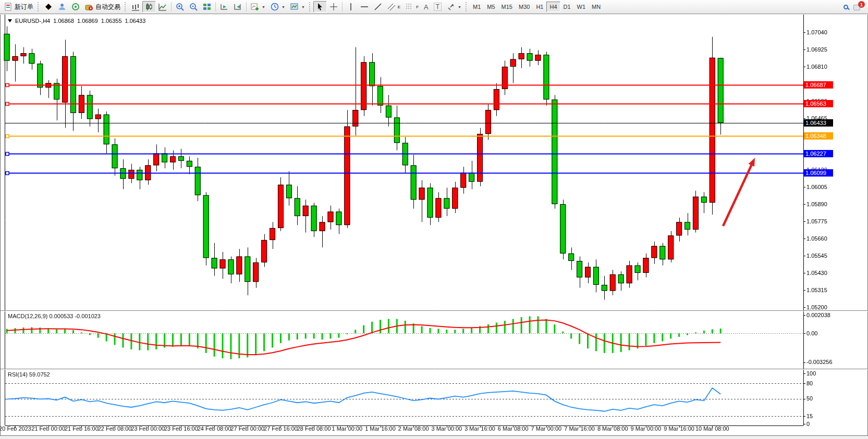 This screenshot has height=439, width=868. I want to click on symbol-dropdown-icon, so click(10, 21).